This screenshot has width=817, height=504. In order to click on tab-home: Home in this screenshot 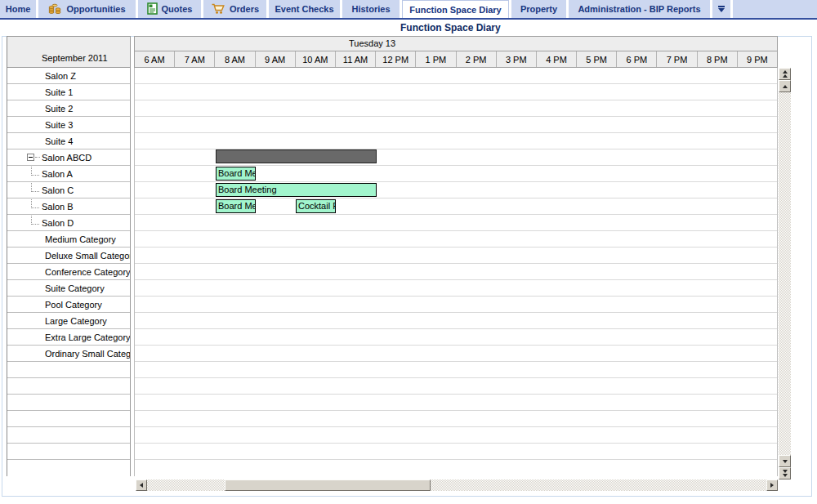, I will do `click(18, 9)`.